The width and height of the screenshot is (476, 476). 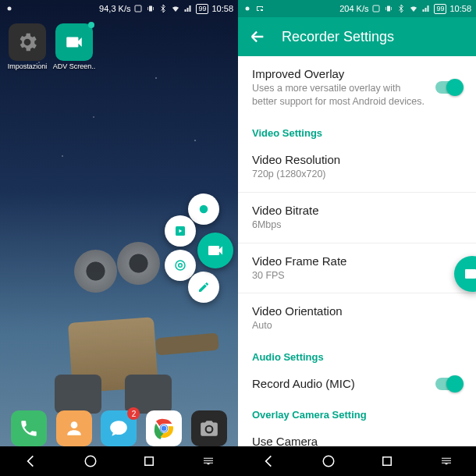 I want to click on dock-chrome, so click(x=164, y=428).